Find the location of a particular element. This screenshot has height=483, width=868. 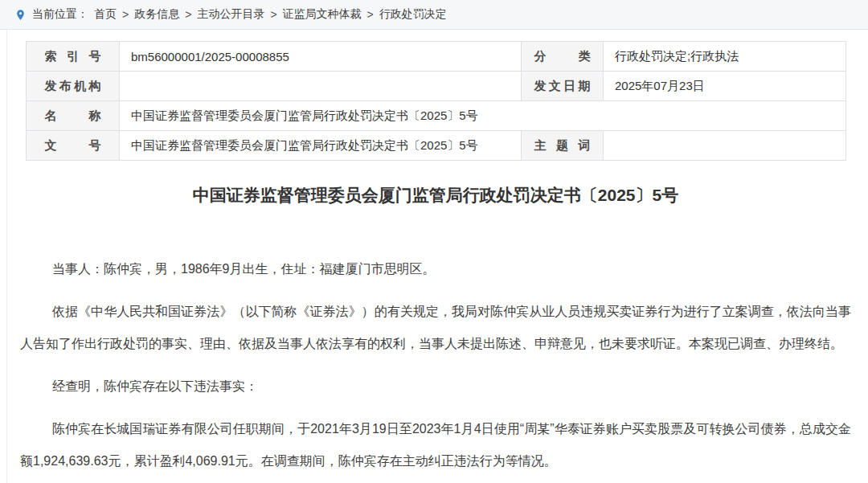

table-row: 文号 中国证券监督管理委员会厦门监管局行政处罚决定书〔2025〕5号 主题词 is located at coordinates (436, 146).